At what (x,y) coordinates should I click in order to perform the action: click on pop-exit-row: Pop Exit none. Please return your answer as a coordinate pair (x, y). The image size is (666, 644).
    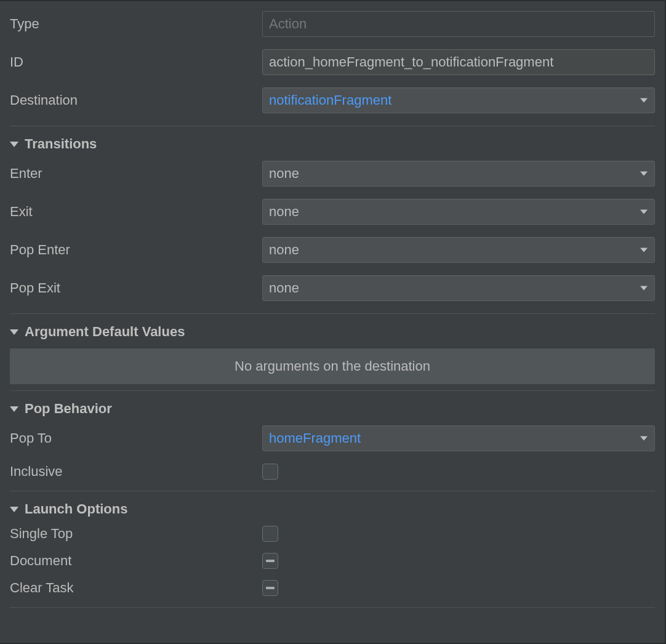
    Looking at the image, I should click on (332, 288).